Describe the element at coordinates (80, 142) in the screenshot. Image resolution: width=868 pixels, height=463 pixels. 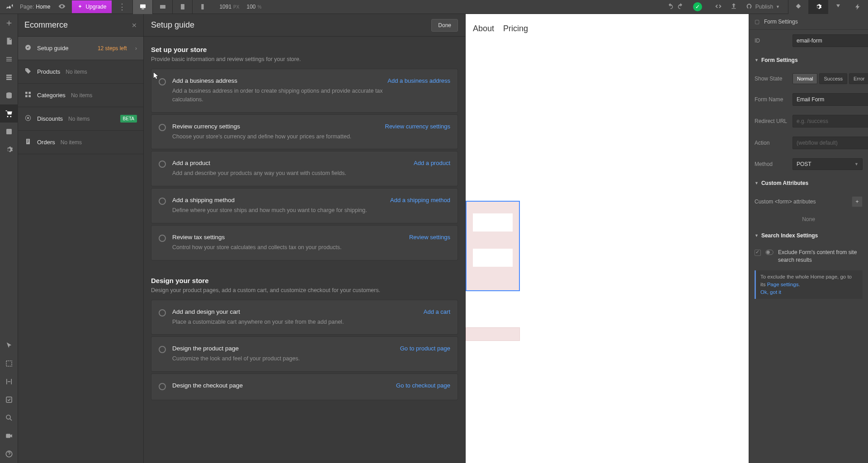
I see `sidebar-item-orders: Orders No items` at that location.